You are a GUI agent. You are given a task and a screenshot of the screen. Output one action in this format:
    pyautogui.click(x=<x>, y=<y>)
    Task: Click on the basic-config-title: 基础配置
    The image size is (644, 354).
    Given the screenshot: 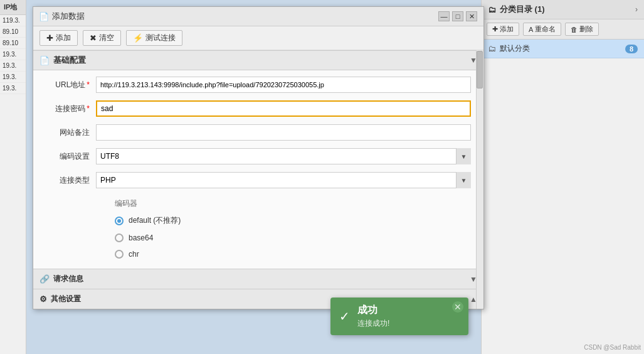 What is the action you would take?
    pyautogui.click(x=70, y=60)
    